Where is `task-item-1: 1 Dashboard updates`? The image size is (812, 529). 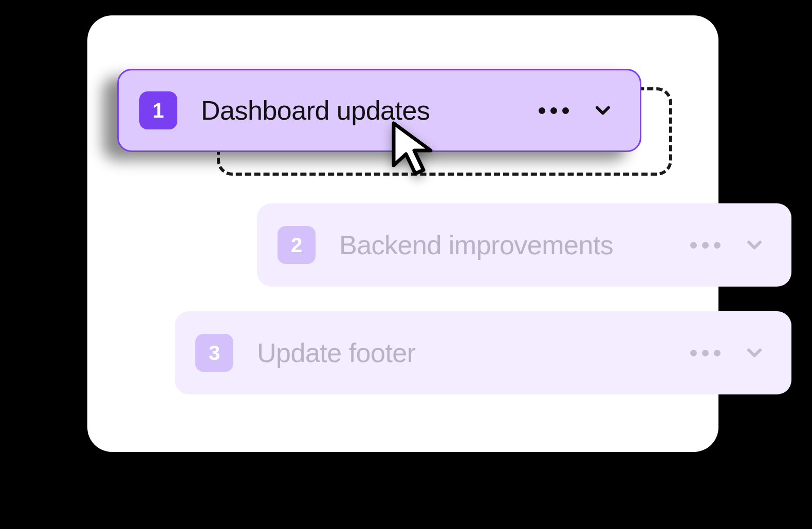
task-item-1: 1 Dashboard updates is located at coordinates (379, 110).